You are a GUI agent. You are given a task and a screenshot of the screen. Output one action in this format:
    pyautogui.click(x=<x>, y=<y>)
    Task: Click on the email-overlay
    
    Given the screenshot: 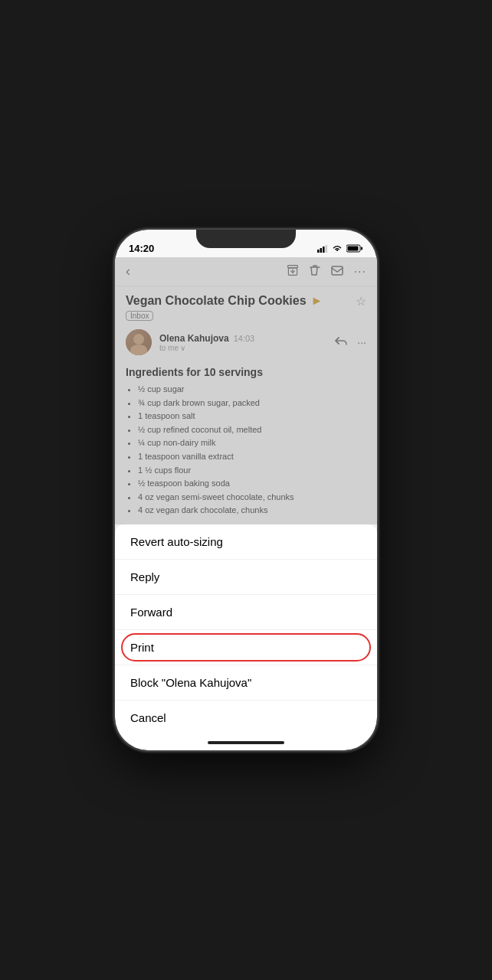 What is the action you would take?
    pyautogui.click(x=246, y=390)
    